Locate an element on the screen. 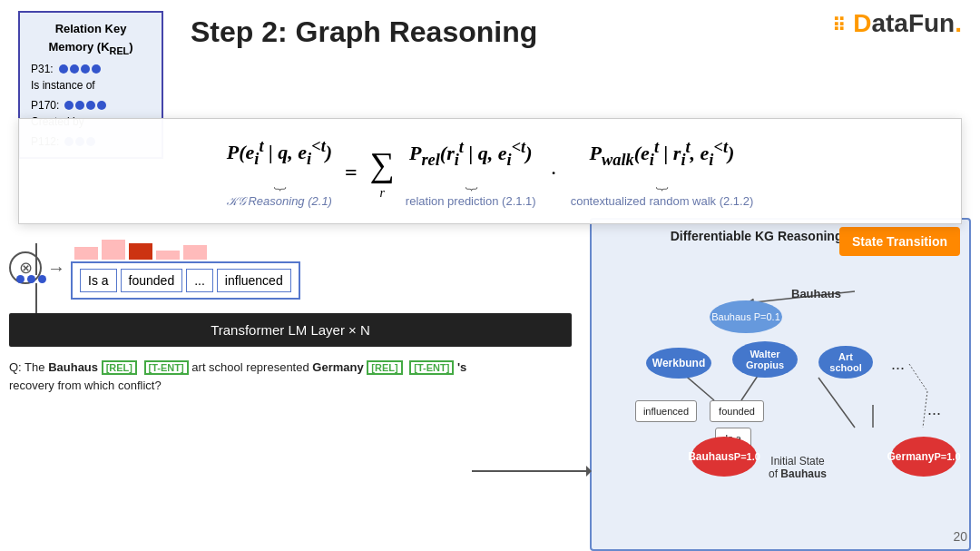 The height and width of the screenshot is (551, 980). node-bauhaus-top: Bauhaus P=0.1 is located at coordinates (746, 317).